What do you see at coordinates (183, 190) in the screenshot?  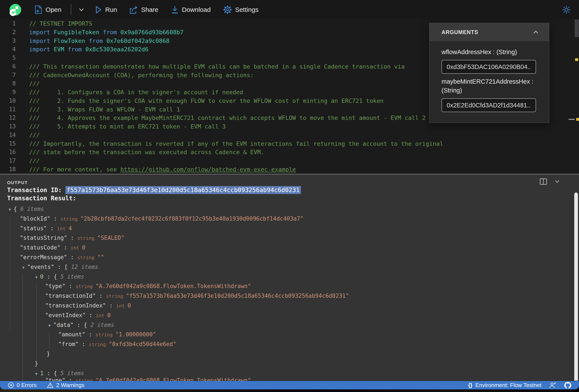 I see `transaction-id-value: f557a1573b76aa53e73d46f3e10d200d5c18a653…` at bounding box center [183, 190].